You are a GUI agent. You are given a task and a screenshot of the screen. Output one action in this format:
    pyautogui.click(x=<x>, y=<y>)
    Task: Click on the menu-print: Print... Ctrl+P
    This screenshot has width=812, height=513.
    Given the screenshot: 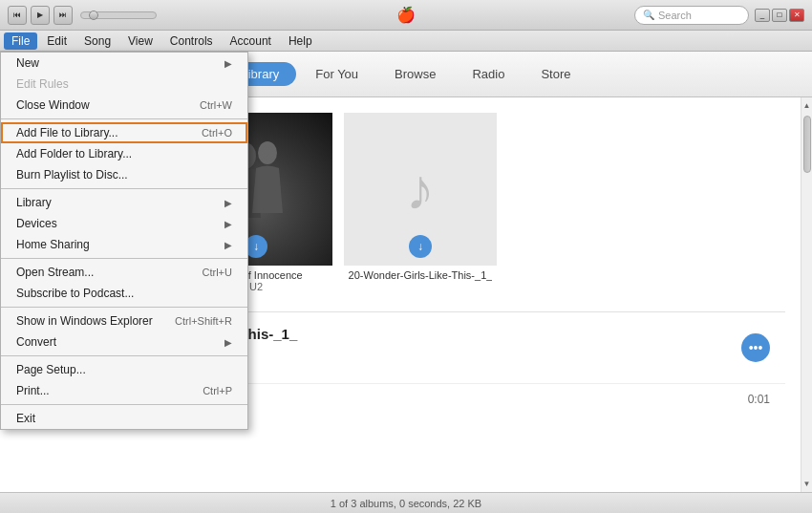 What is the action you would take?
    pyautogui.click(x=124, y=391)
    